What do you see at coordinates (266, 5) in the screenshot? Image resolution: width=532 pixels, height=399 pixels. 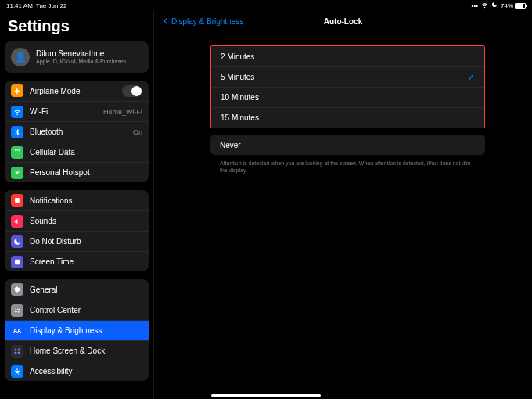 I see `status-bar: 11:41 AM Tue Jun 22 ••• 74%` at bounding box center [266, 5].